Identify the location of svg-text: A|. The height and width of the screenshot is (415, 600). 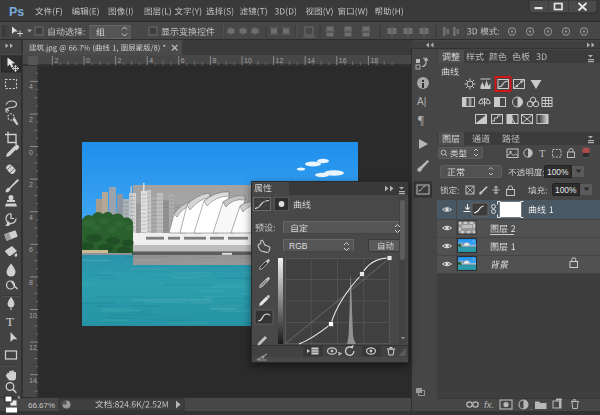
(422, 102).